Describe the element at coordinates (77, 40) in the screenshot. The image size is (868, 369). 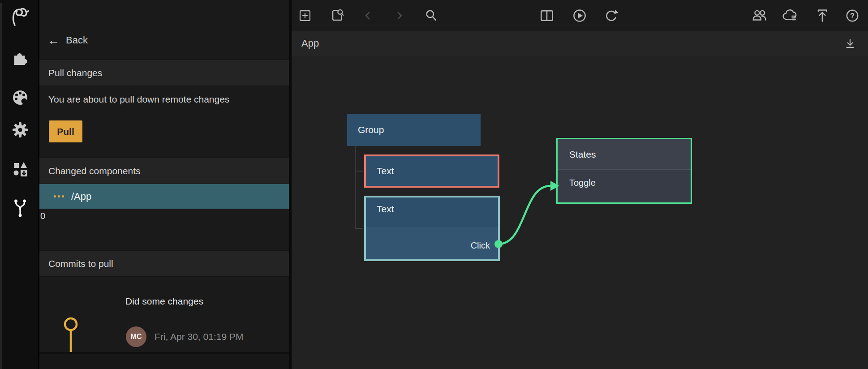
I see `back-label: Back` at that location.